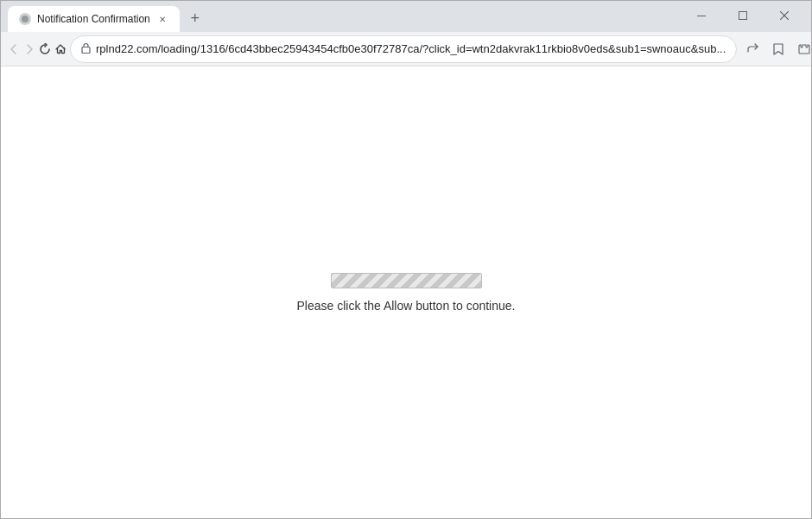 Image resolution: width=812 pixels, height=519 pixels. What do you see at coordinates (93, 19) in the screenshot?
I see `tab-title: Notification Confirmation` at bounding box center [93, 19].